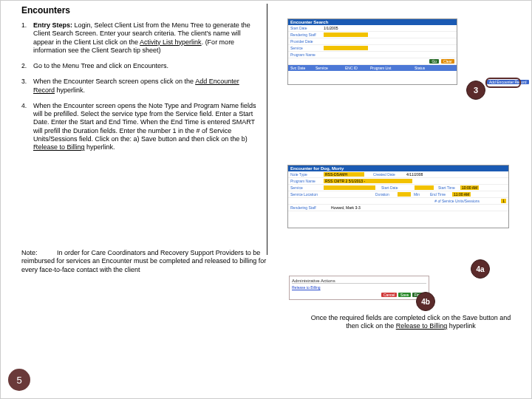 The height and width of the screenshot is (399, 532). I want to click on step-1: 1. Entry Steps: Login, Select Client Lis…, so click(140, 38).